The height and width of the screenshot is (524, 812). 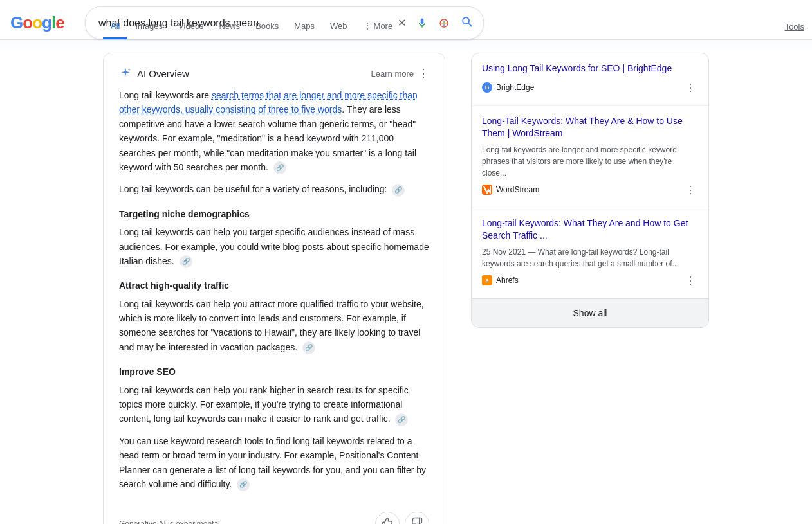 What do you see at coordinates (273, 463) in the screenshot?
I see `ai-body-closing: You can use keyword research tools to fi…` at bounding box center [273, 463].